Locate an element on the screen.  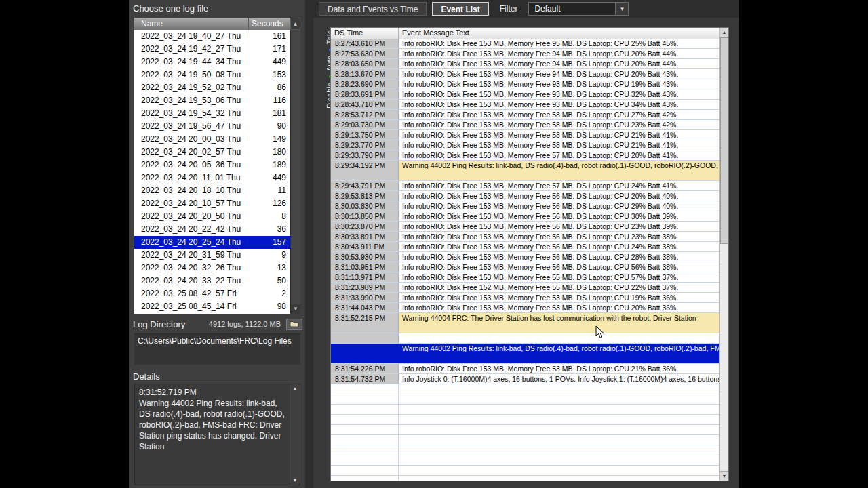
tab-event-list: Event List is located at coordinates (460, 9).